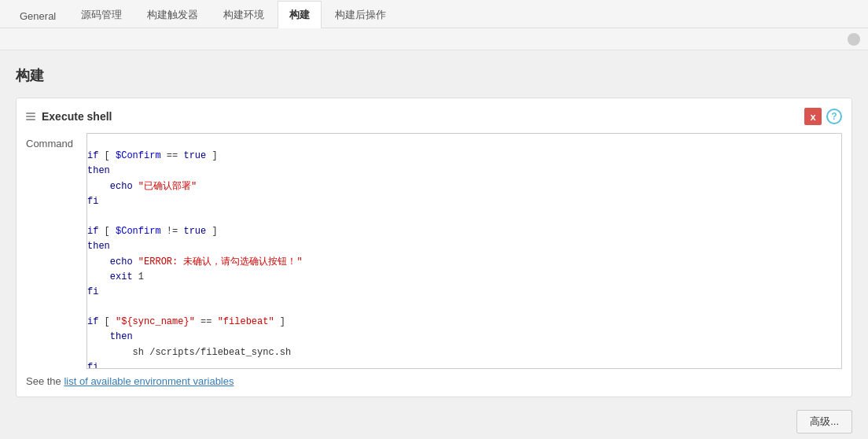 The image size is (868, 439). Describe the element at coordinates (45, 381) in the screenshot. I see `env-link-prefix: See the` at that location.